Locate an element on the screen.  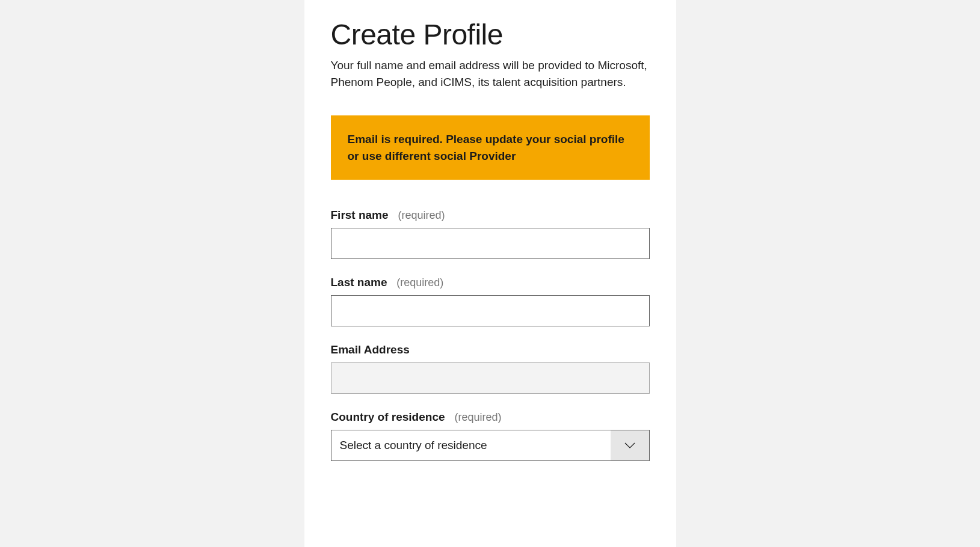
alert-message: Email is required. Please update your so… is located at coordinates (490, 148).